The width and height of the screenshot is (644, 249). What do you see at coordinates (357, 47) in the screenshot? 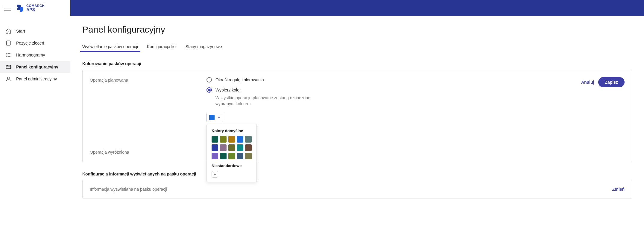
I see `tabs: Wyświetlanie pasków operacji Konfiguracj…` at bounding box center [357, 47].